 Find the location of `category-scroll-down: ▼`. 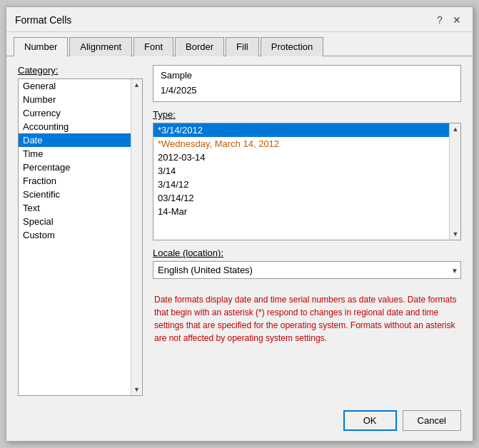

category-scroll-down: ▼ is located at coordinates (137, 390).